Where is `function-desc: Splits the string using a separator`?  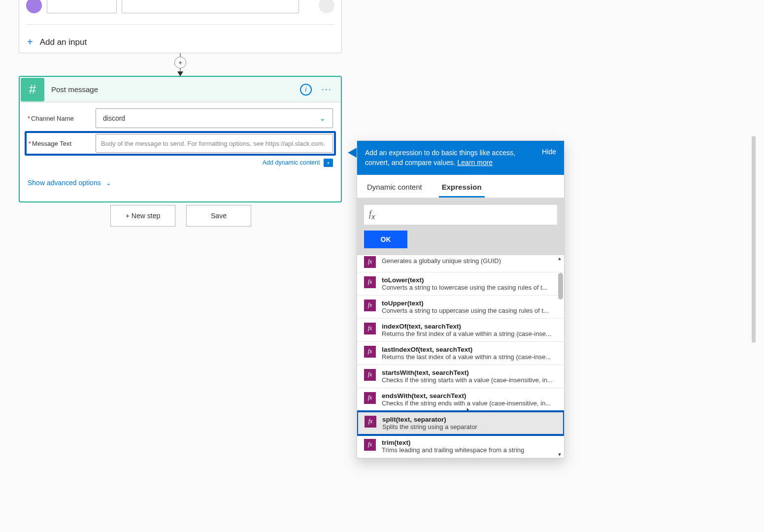
function-desc: Splits the string using a separator is located at coordinates (469, 427).